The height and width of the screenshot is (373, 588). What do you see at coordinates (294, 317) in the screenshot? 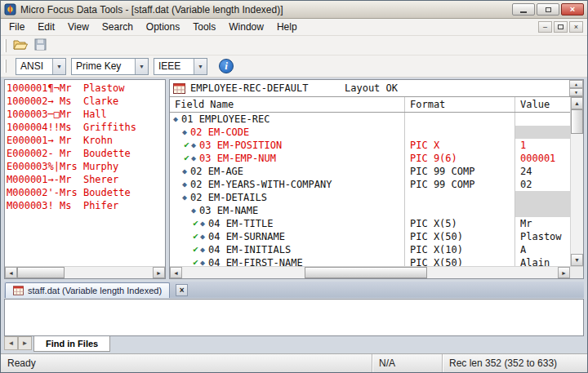
I see `output-panel` at bounding box center [294, 317].